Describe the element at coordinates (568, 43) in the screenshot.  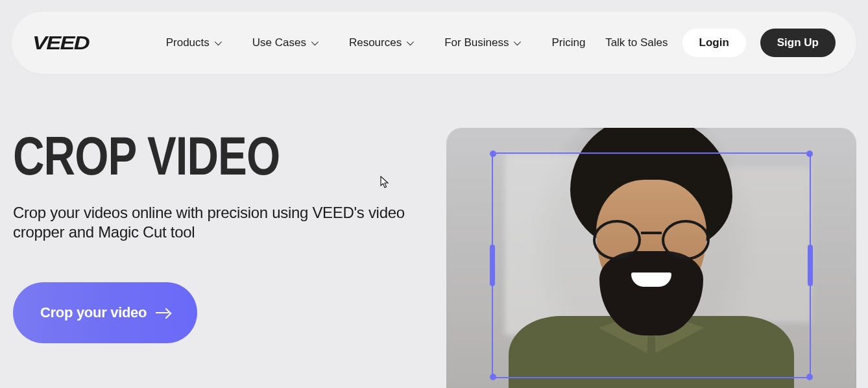
I see `nav-pricing: Pricing` at that location.